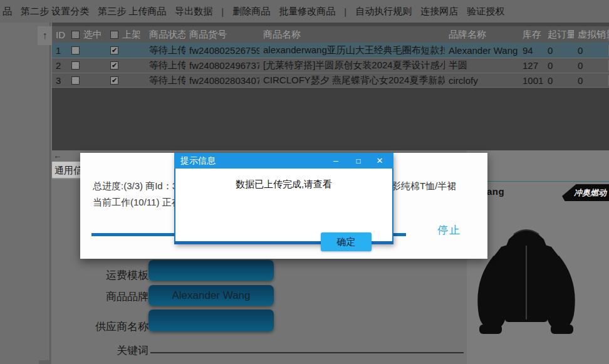 The image size is (609, 364). What do you see at coordinates (107, 351) in the screenshot?
I see `keywords-label: 关键词` at bounding box center [107, 351].